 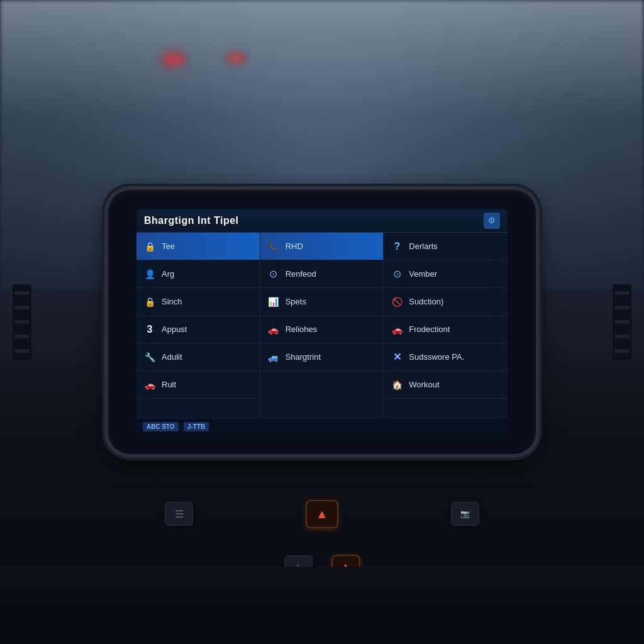 I want to click on dashboard-bottom, so click(x=322, y=605).